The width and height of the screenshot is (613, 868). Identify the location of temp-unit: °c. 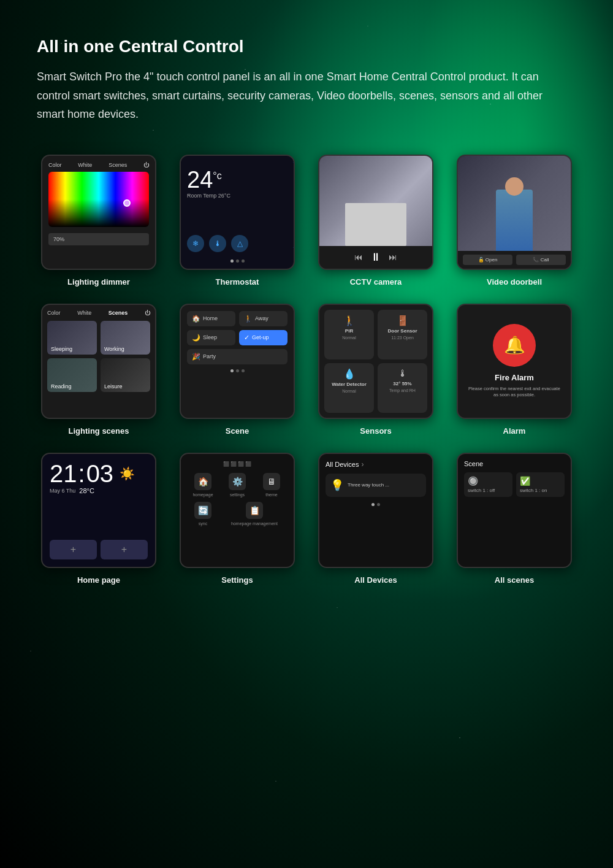
(217, 175).